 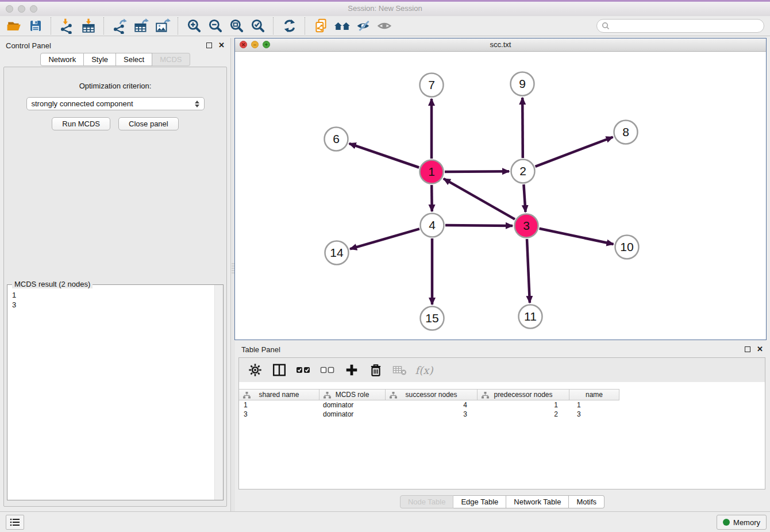 What do you see at coordinates (363, 26) in the screenshot?
I see `hide-selected-eye-icon` at bounding box center [363, 26].